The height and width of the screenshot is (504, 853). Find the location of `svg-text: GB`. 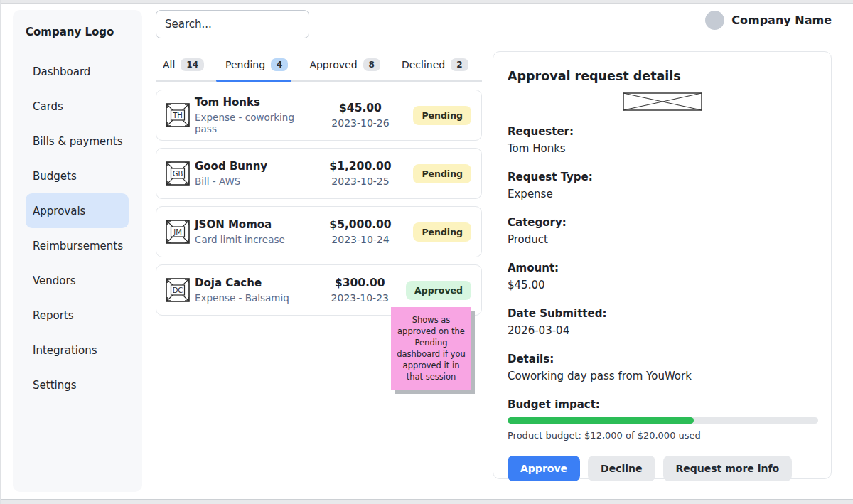

svg-text: GB is located at coordinates (178, 173).